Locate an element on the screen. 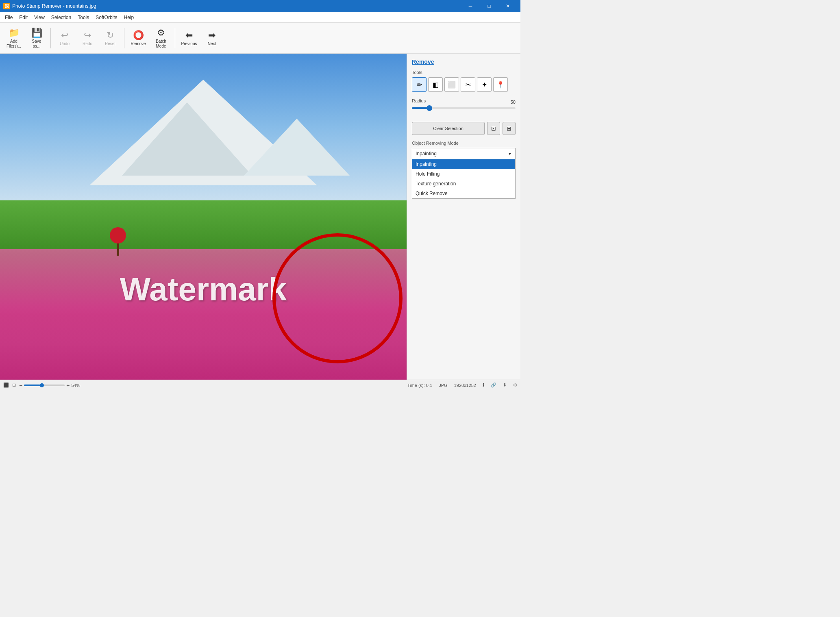  watermark-text: Watermark is located at coordinates (203, 289).